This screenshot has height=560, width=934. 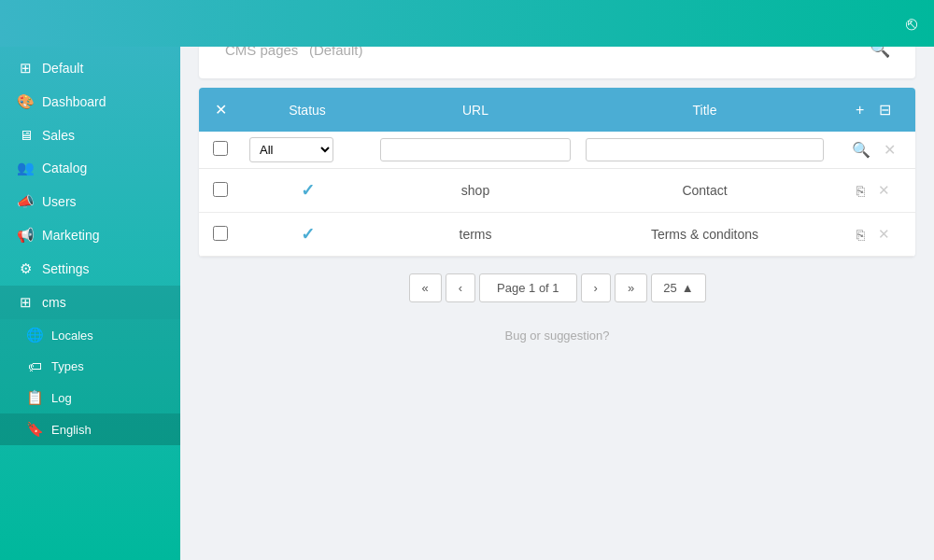 What do you see at coordinates (90, 269) in the screenshot?
I see `sidebar-item-settings: ⚙ Settings` at bounding box center [90, 269].